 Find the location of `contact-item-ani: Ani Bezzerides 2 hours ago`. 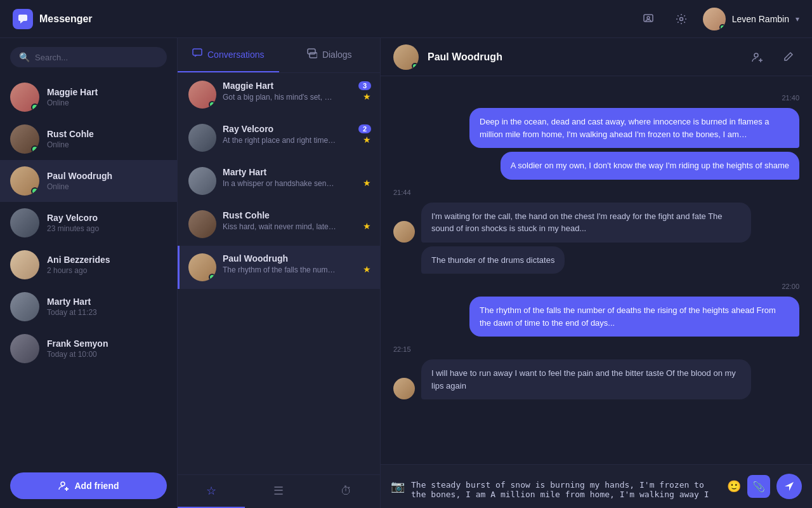

contact-item-ani: Ani Bezzerides 2 hours ago is located at coordinates (89, 265).